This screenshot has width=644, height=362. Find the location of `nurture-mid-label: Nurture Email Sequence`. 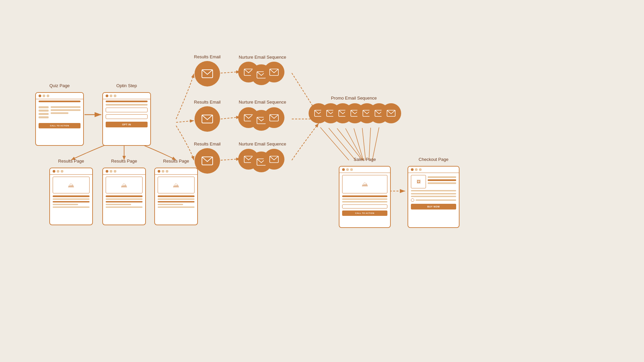

nurture-mid-label: Nurture Email Sequence is located at coordinates (262, 102).